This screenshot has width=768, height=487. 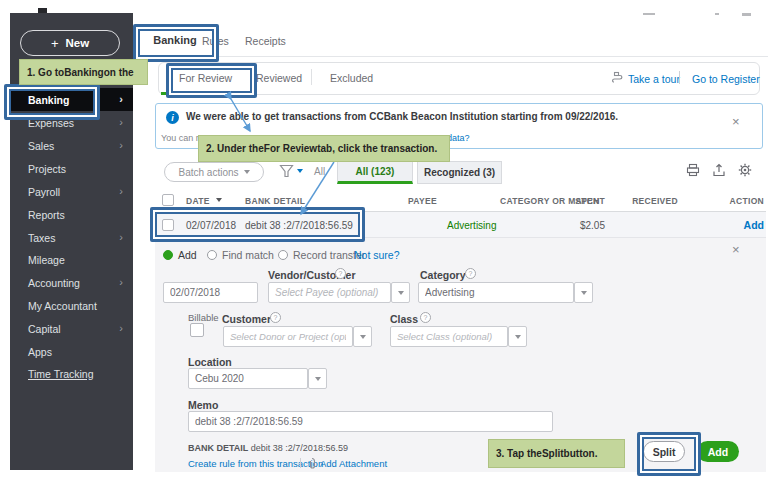 I want to click on tour-icon, so click(x=618, y=78).